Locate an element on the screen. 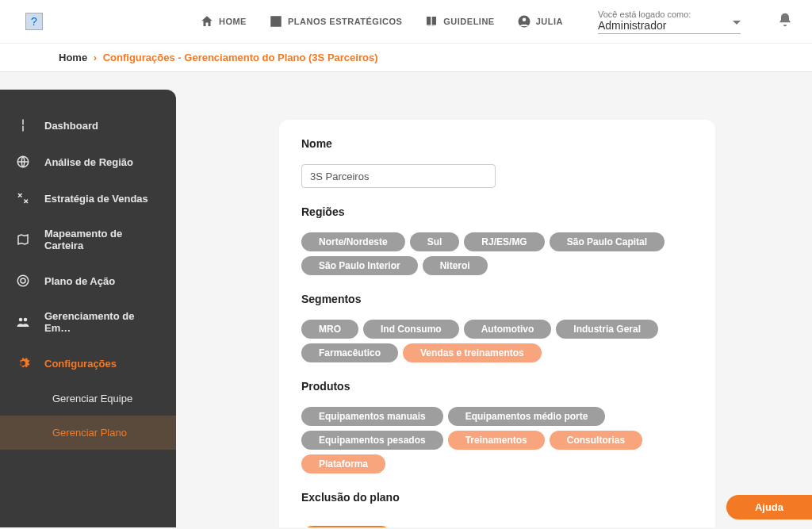 This screenshot has width=812, height=529. segment-chip: Farmacêutico is located at coordinates (350, 353).